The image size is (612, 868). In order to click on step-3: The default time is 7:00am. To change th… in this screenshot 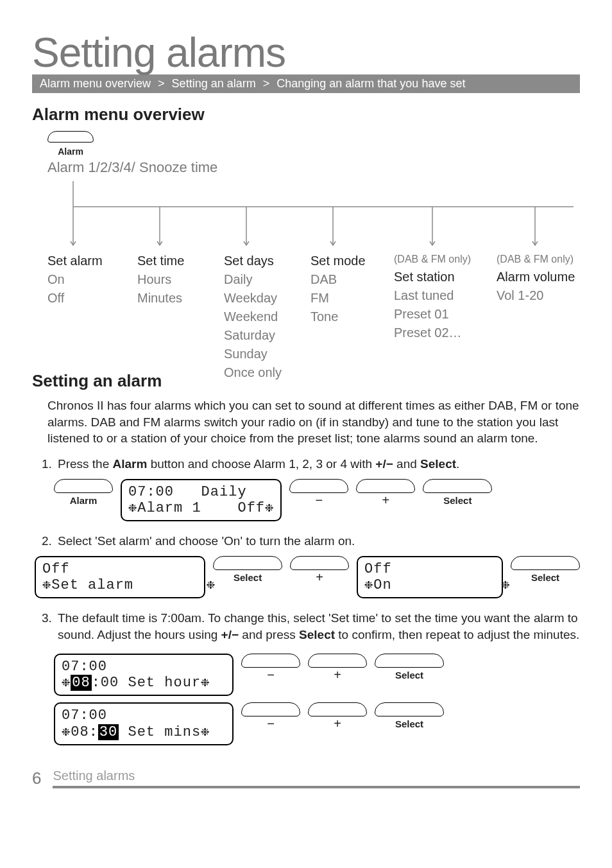, I will do `click(318, 677)`.